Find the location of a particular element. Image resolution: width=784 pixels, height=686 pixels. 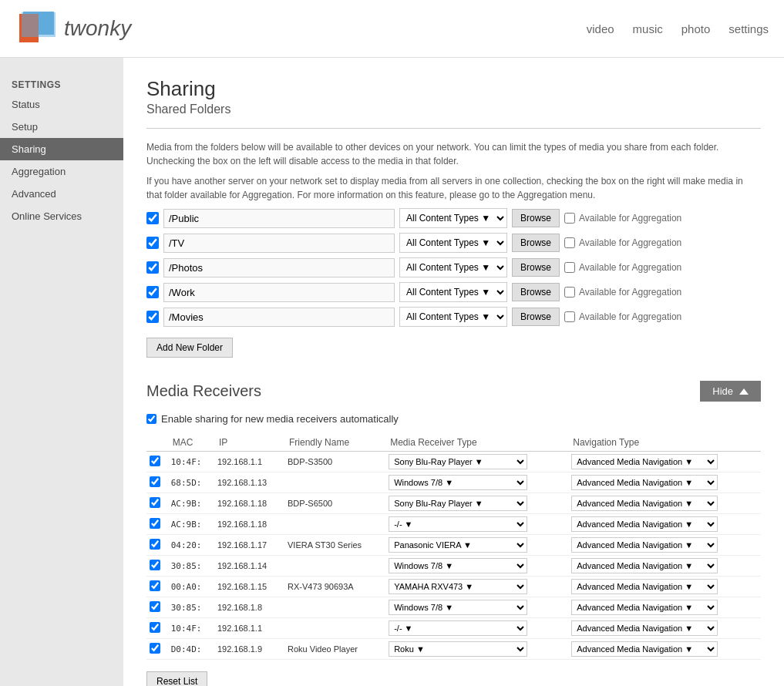

sidebar-item-sharing: Sharing is located at coordinates (62, 150).